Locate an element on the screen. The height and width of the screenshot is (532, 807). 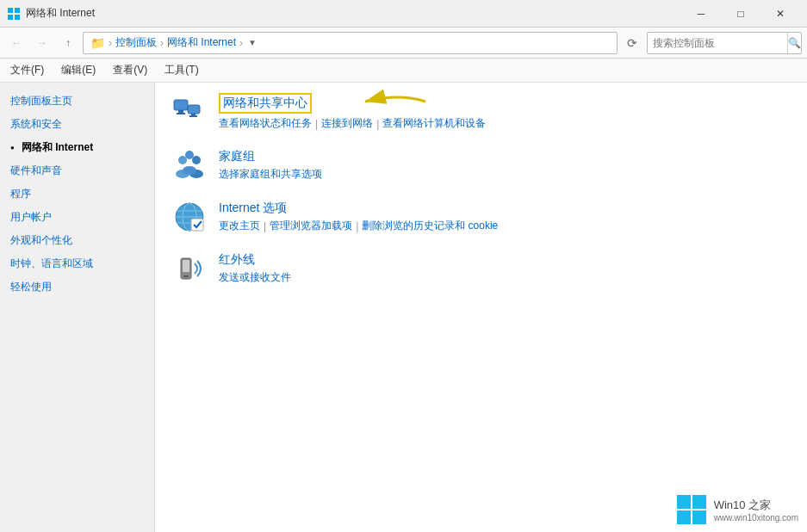
minimize-button: ─ is located at coordinates (701, 14).